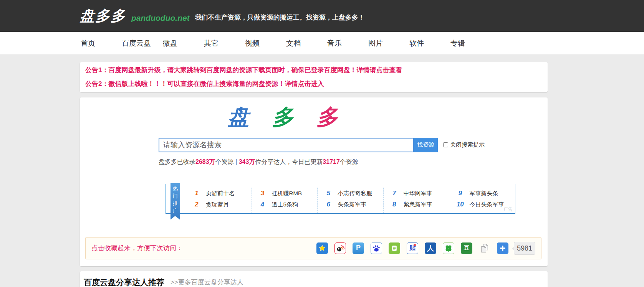 This screenshot has height=287, width=644. I want to click on recommend-more-link: >>更多百度云盘分享达人, so click(207, 282).